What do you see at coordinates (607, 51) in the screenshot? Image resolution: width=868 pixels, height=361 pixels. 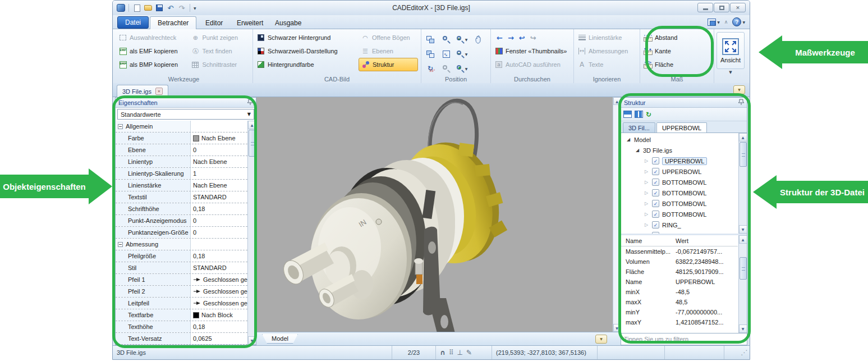 I see `abmessungen-button: ↔Abmessungen` at bounding box center [607, 51].